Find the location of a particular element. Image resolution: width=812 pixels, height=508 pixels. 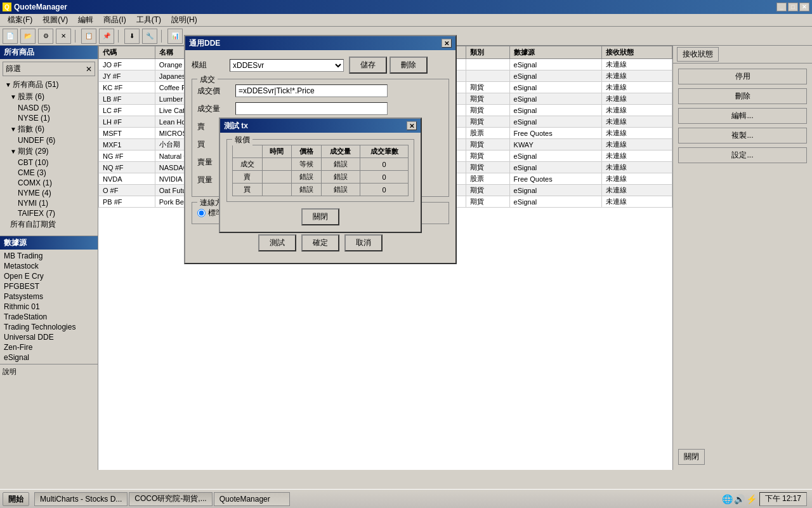

new-button: 📄 is located at coordinates (10, 36).